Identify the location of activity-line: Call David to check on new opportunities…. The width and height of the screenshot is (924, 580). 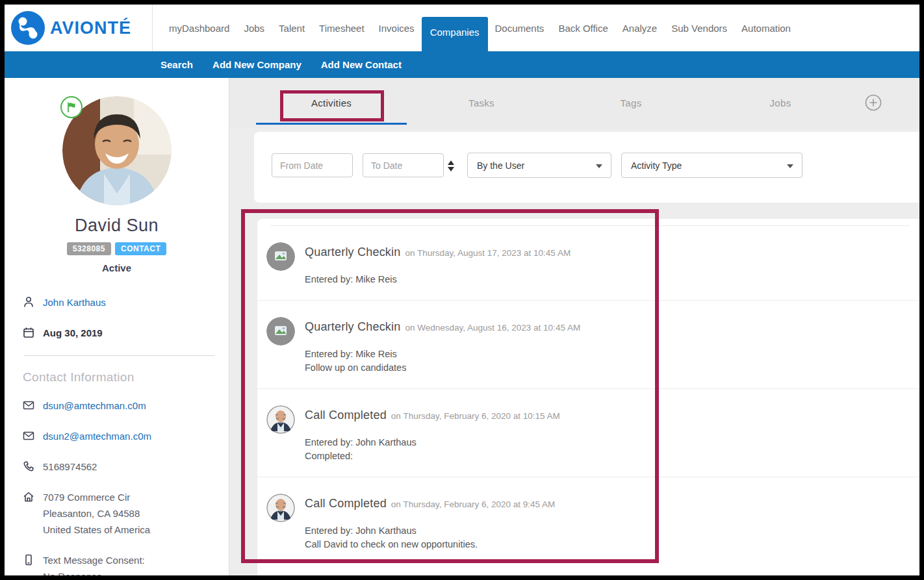
(430, 544).